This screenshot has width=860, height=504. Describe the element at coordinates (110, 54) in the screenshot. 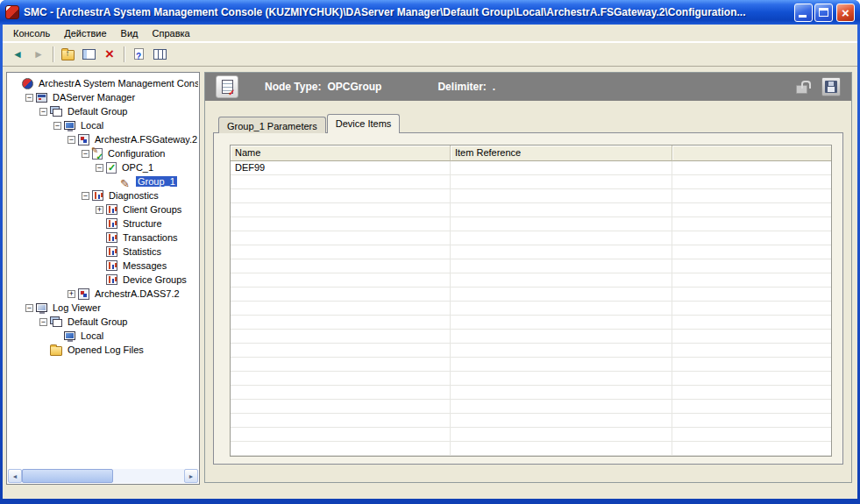

I see `delete-button` at that location.